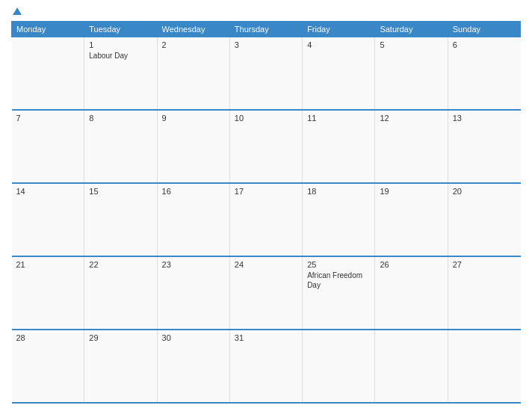 The width and height of the screenshot is (532, 411). Describe the element at coordinates (194, 45) in the screenshot. I see `day-number: 2` at that location.